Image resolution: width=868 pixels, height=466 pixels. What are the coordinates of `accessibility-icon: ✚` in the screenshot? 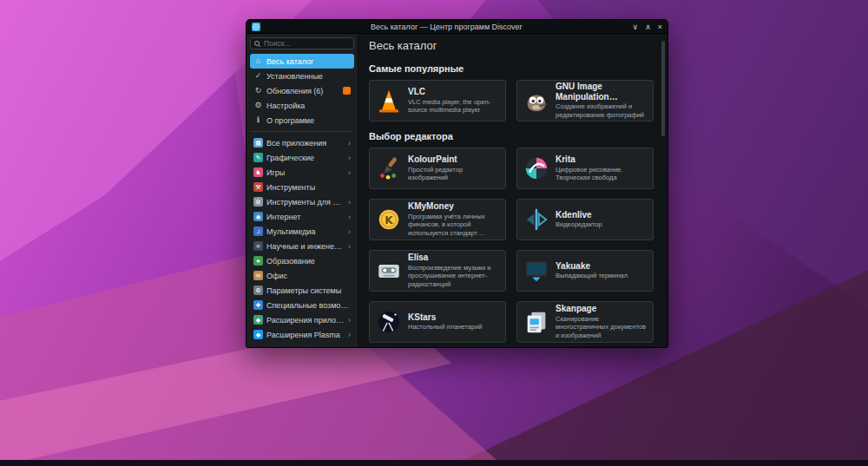 It's located at (259, 305).